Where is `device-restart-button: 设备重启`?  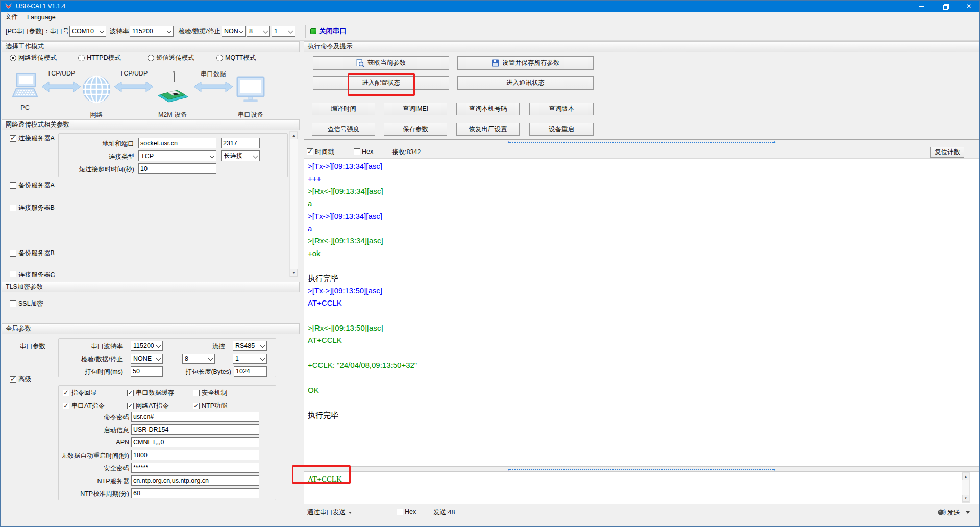 device-restart-button: 设备重启 is located at coordinates (561, 130).